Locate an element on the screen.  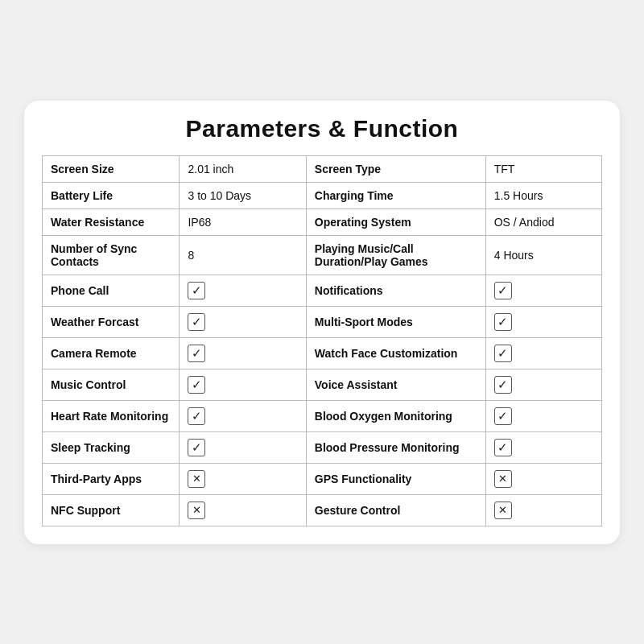
value-left-2: IP68 is located at coordinates (243, 222).